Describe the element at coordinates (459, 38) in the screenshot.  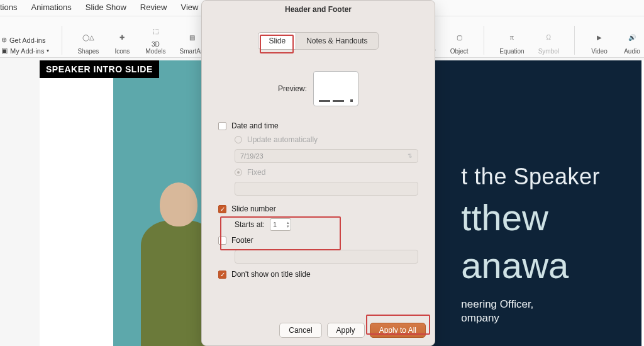
I see `object-icon: ▢` at that location.